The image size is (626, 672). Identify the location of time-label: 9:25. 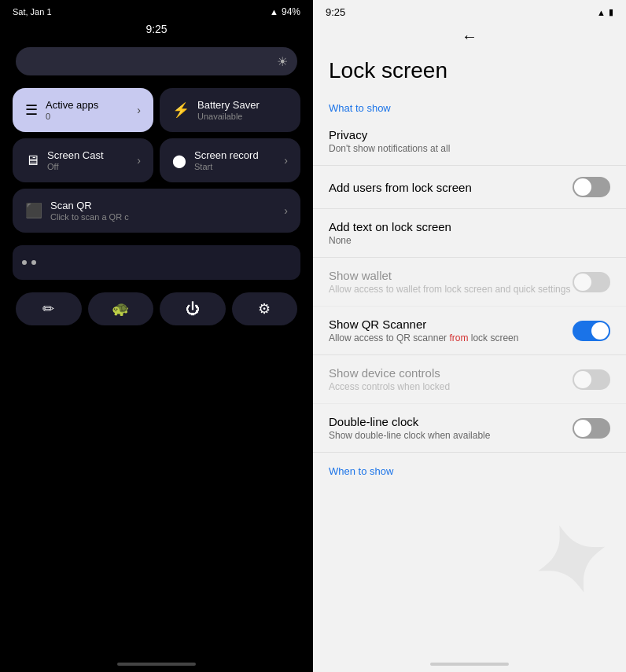
(156, 29).